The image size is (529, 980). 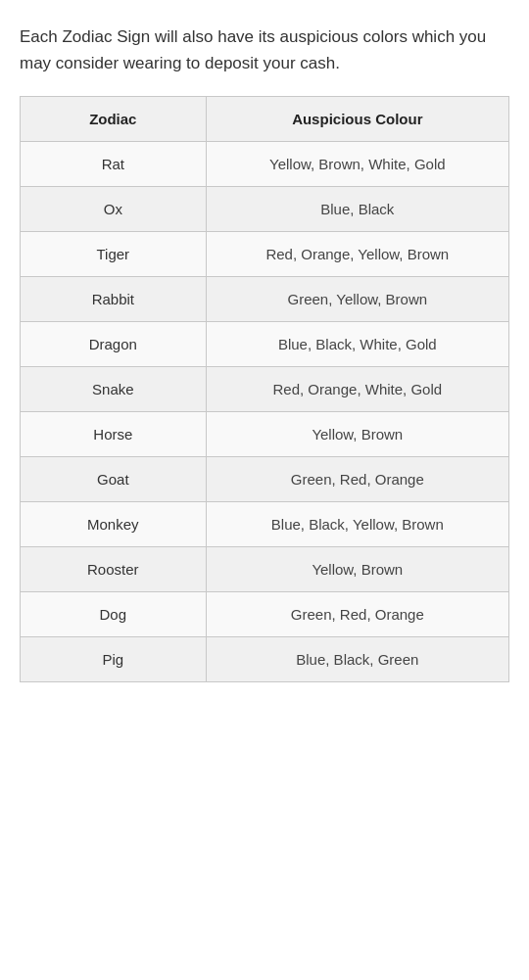 I want to click on cell-zodiac: Dragon, so click(x=114, y=345).